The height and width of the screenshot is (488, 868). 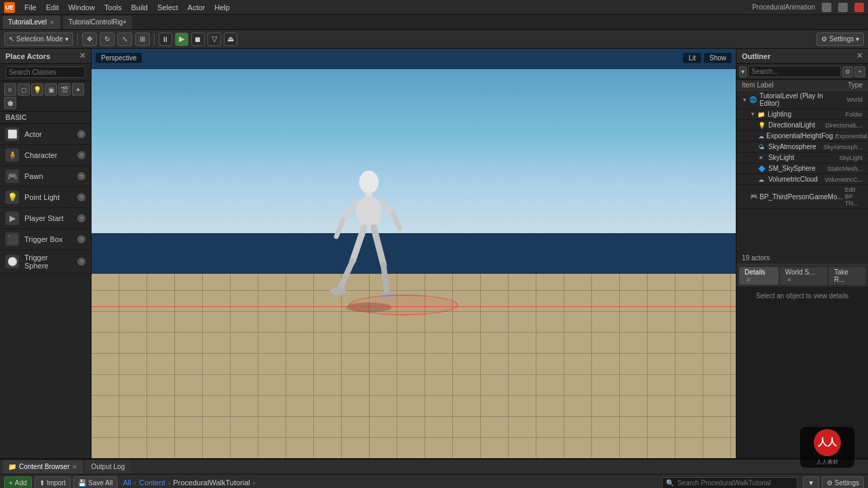 What do you see at coordinates (214, 39) in the screenshot?
I see `skip-button: ▽` at bounding box center [214, 39].